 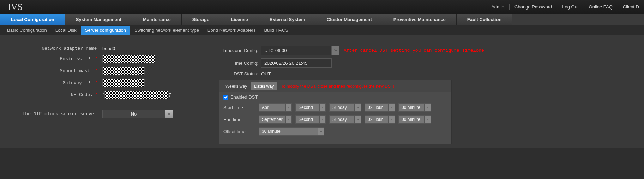 I want to click on dst-tab-dates: Dates way, so click(x=264, y=86).